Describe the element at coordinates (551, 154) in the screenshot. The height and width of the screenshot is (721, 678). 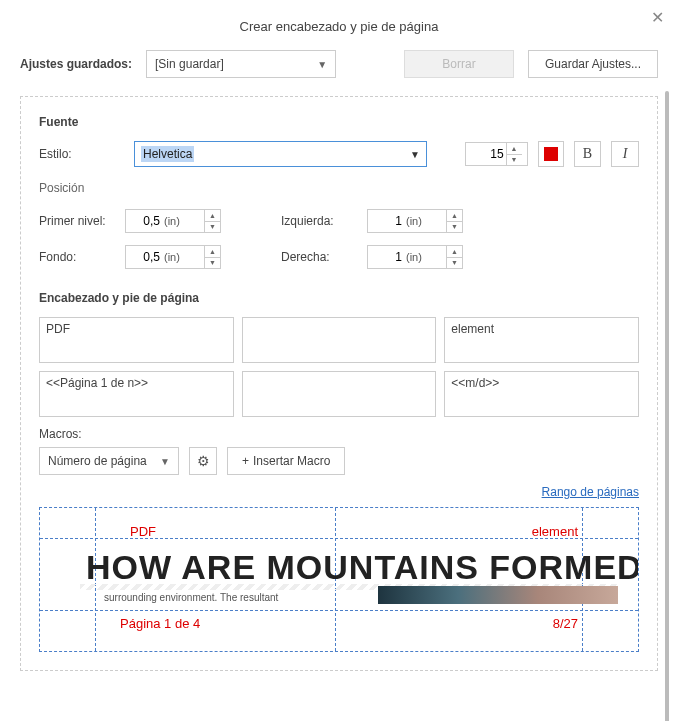
I see `color-swatch` at that location.